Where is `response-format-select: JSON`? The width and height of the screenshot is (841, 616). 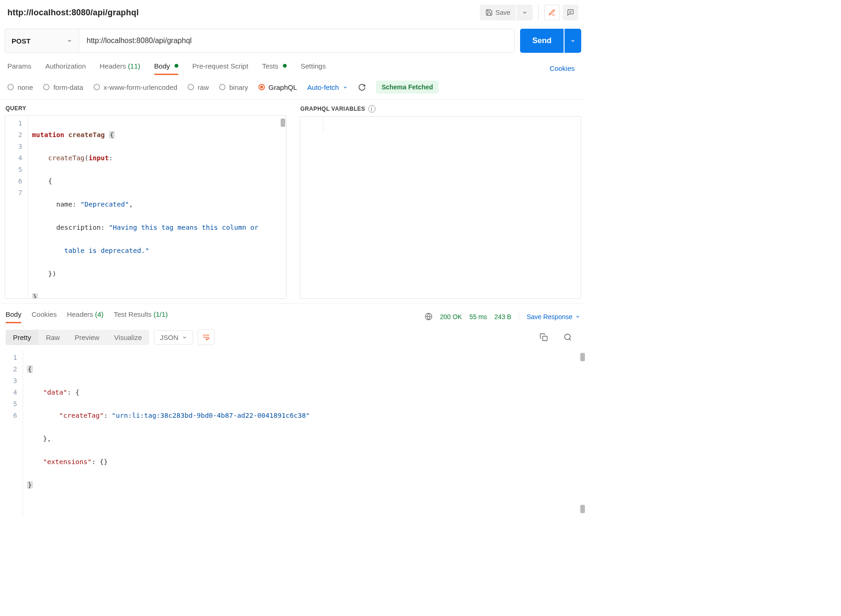
response-format-select: JSON is located at coordinates (173, 337).